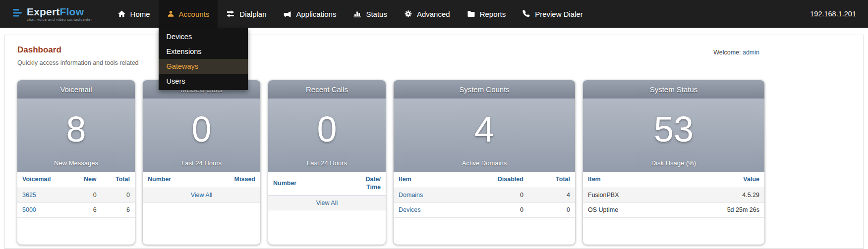 The image size is (868, 249). I want to click on nav-label: Preview Dialer, so click(559, 14).